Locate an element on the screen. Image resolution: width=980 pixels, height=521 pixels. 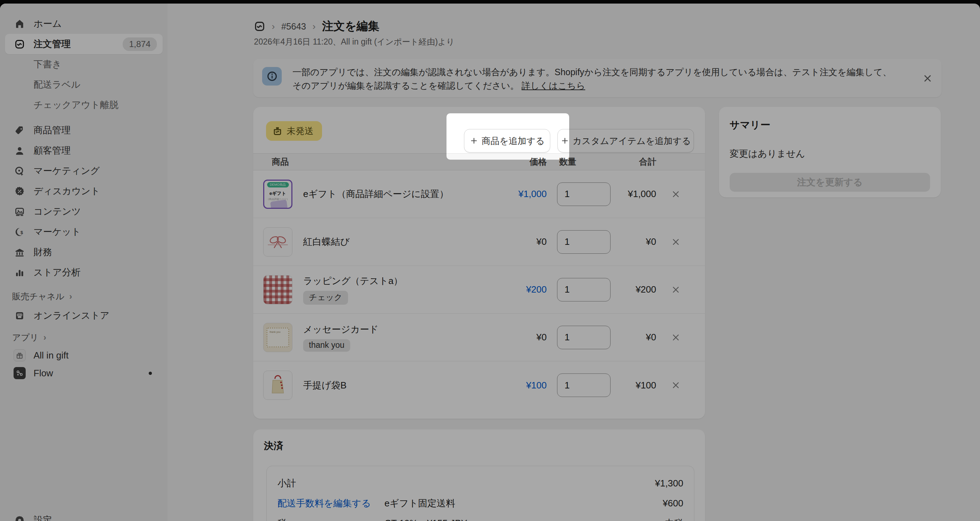
product-thumbnail-egift: DEMO商品 eギフト （商品詳細ページ） is located at coordinates (278, 194).